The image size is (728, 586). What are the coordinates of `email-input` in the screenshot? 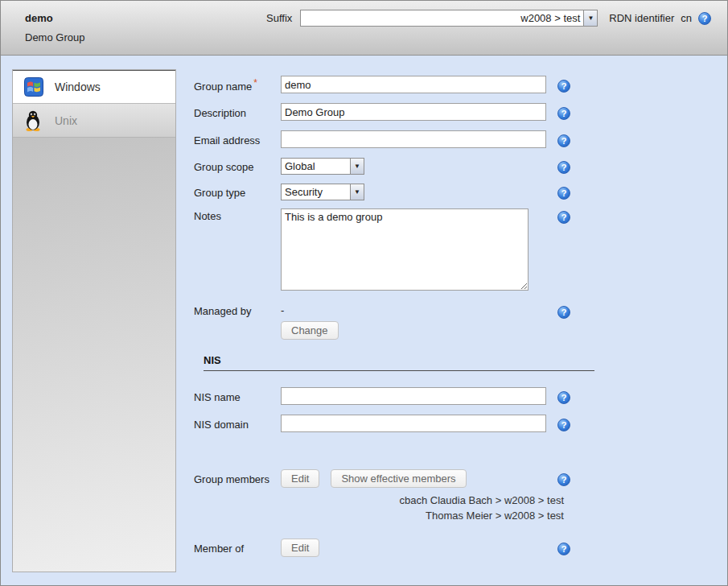 It's located at (413, 139).